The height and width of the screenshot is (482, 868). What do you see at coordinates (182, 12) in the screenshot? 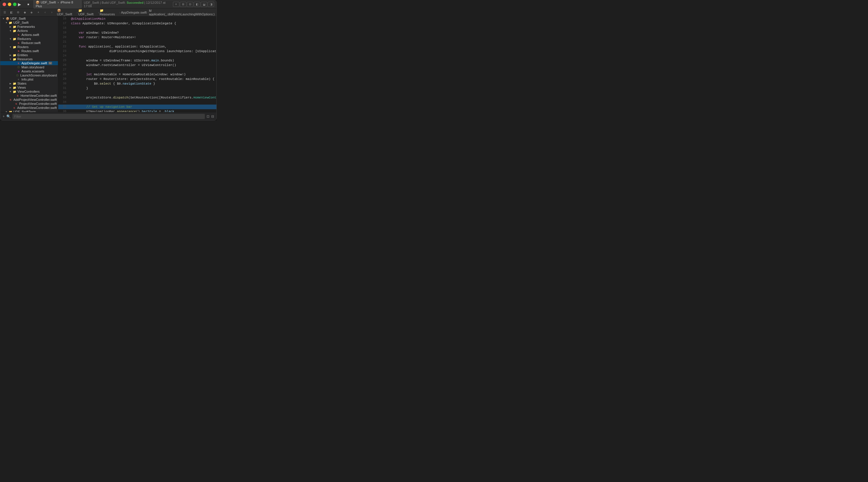
I see `breadcrumb-method: M application(_:didFinishLaunchingWithOp…` at bounding box center [182, 12].